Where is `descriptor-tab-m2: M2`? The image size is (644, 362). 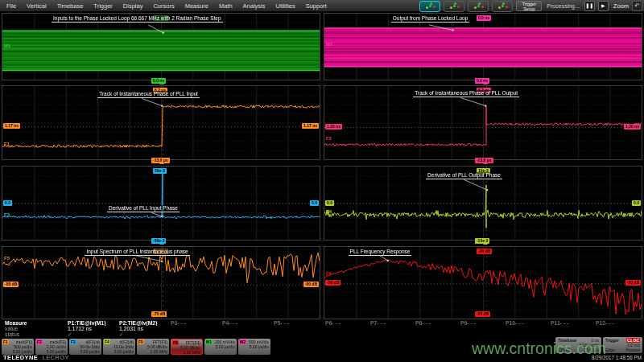
descriptor-tab-m2: M2 is located at coordinates (243, 342).